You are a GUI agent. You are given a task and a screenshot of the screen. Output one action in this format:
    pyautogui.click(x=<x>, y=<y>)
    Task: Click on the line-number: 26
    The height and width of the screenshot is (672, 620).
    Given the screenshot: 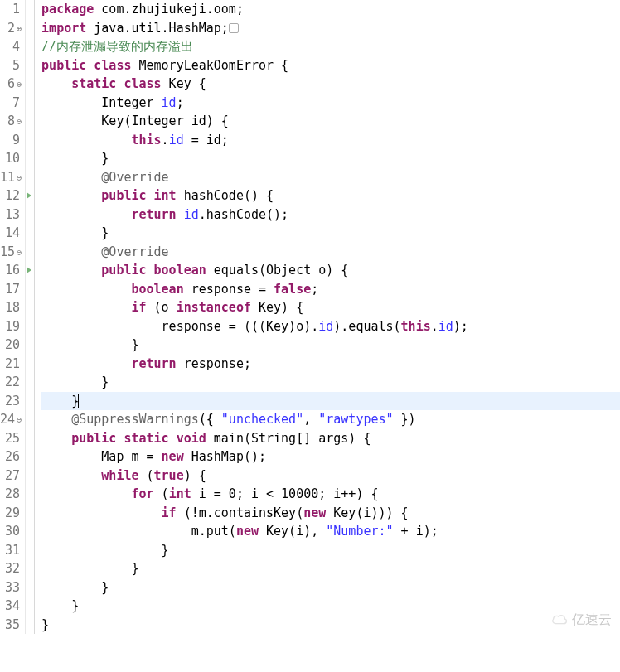 What is the action you would take?
    pyautogui.click(x=12, y=457)
    